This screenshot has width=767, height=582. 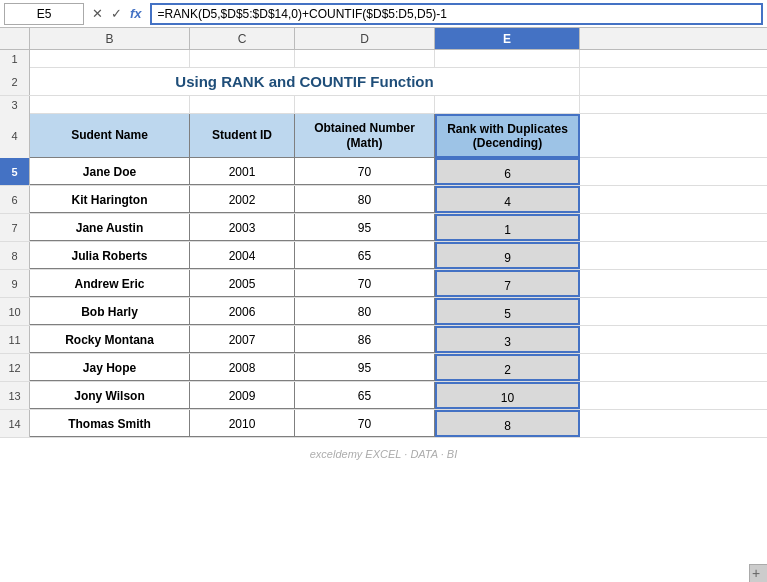 I want to click on grid-row-9: 9 Andrew Eric 2005 70 7, so click(x=384, y=284).